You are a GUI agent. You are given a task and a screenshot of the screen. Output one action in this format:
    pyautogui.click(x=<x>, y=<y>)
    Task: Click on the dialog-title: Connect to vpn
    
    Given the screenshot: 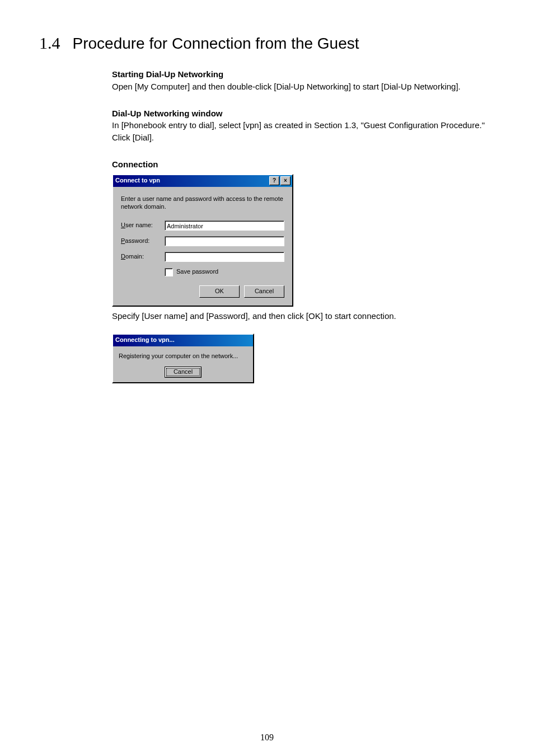 What is the action you would take?
    pyautogui.click(x=193, y=181)
    